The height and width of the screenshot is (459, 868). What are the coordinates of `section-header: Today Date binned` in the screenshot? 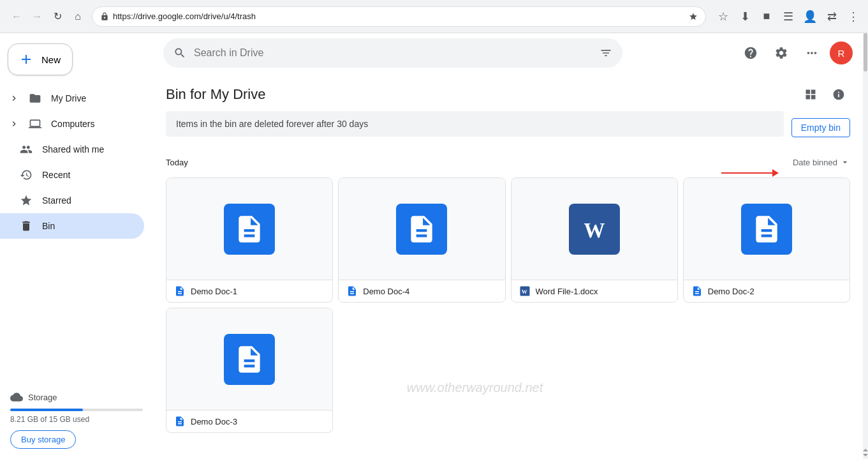 It's located at (508, 162).